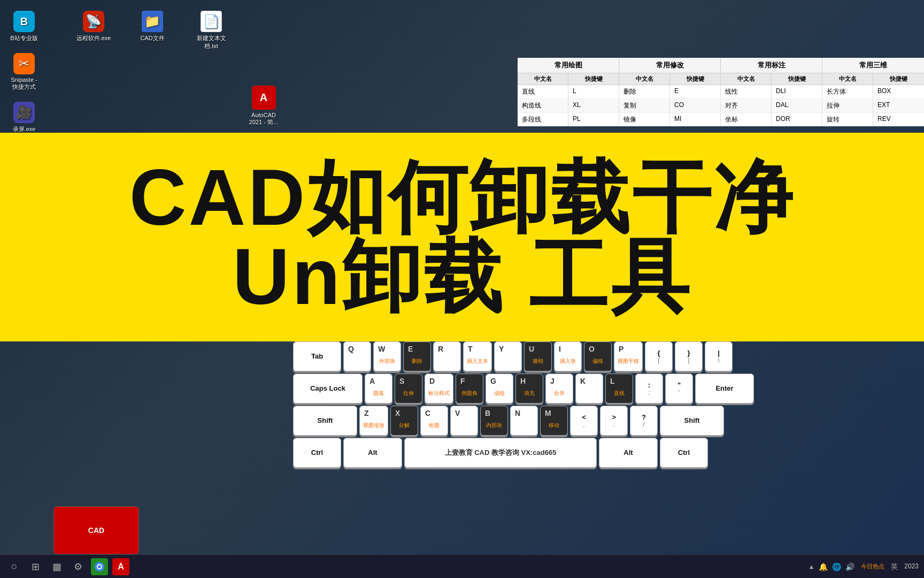 This screenshot has height=578, width=924. I want to click on table-header-modify: 常用修改, so click(670, 65).